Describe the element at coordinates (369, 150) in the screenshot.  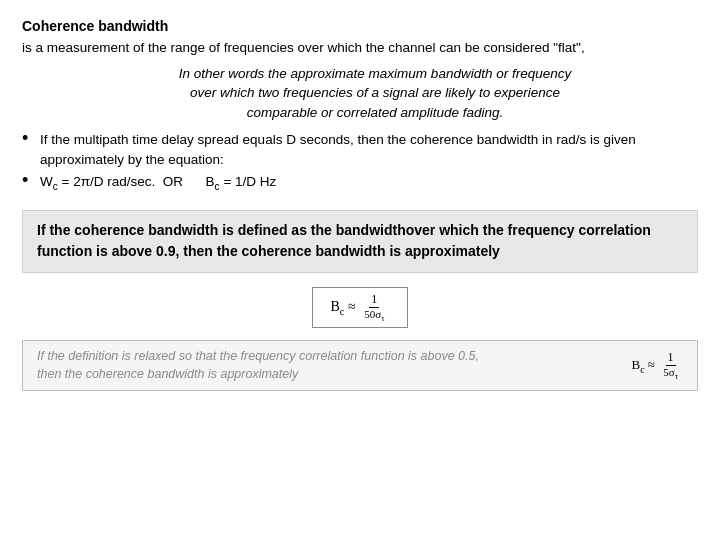
I see `bullet-text-1: If the multipath time delay spread equal…` at that location.